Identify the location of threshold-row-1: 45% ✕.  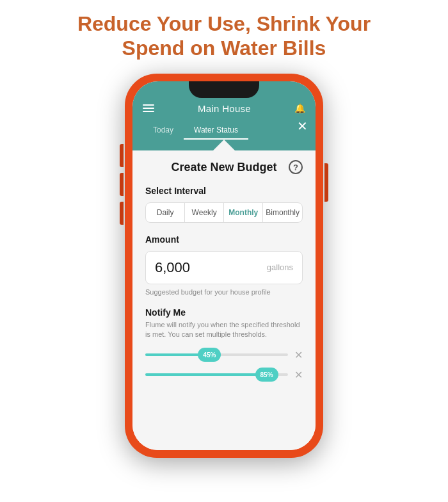
(224, 355).